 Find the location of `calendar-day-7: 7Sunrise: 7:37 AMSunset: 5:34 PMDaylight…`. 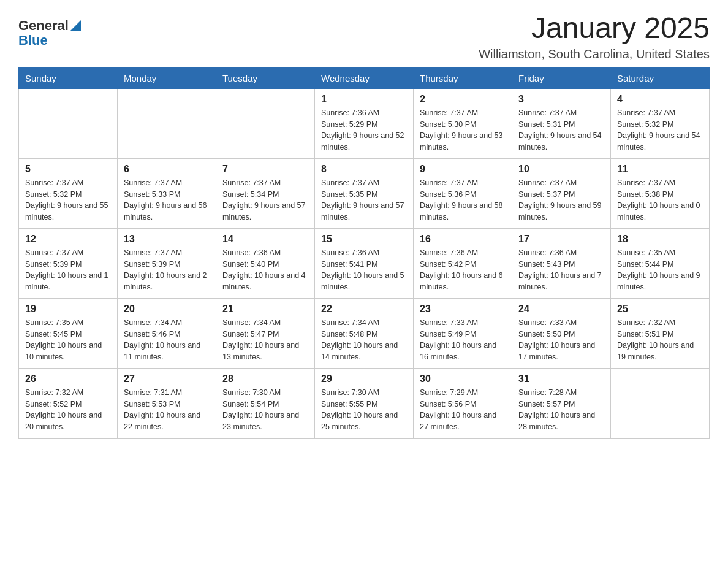

calendar-day-7: 7Sunrise: 7:37 AMSunset: 5:34 PMDaylight… is located at coordinates (266, 193).